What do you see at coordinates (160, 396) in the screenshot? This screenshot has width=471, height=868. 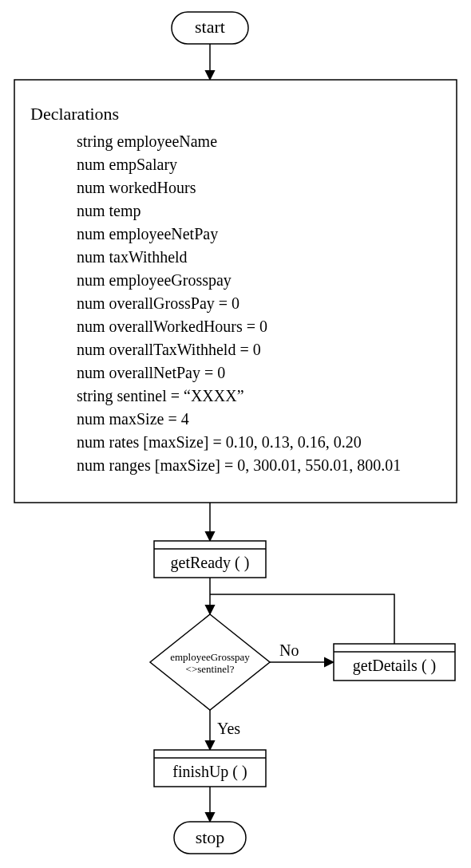 I see `decl-line: string sentinel = “XXXX”` at bounding box center [160, 396].